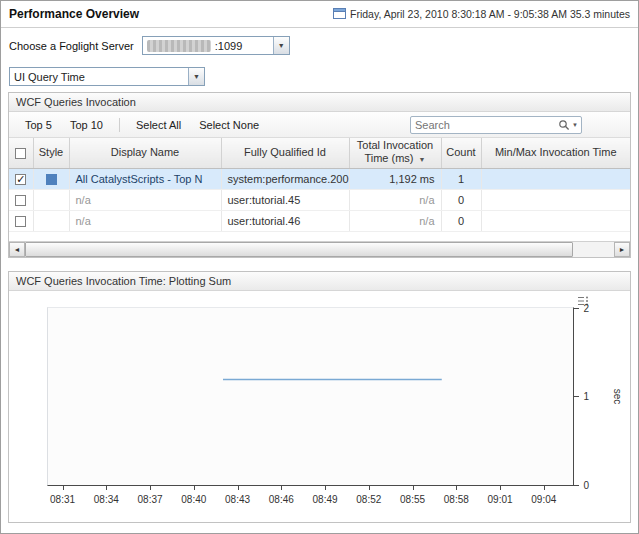  I want to click on column-header-fqid: Fully Qualified Id, so click(285, 153).